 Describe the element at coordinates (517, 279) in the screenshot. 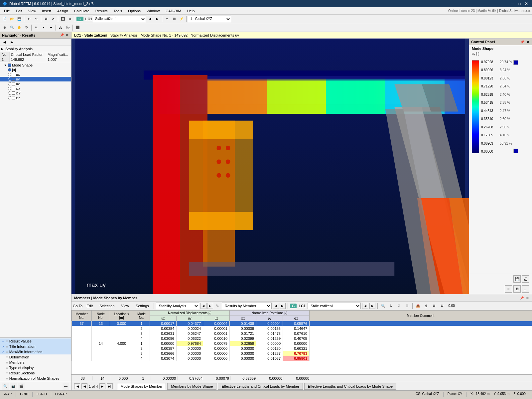

I see `cp-save-btn: 💾` at that location.